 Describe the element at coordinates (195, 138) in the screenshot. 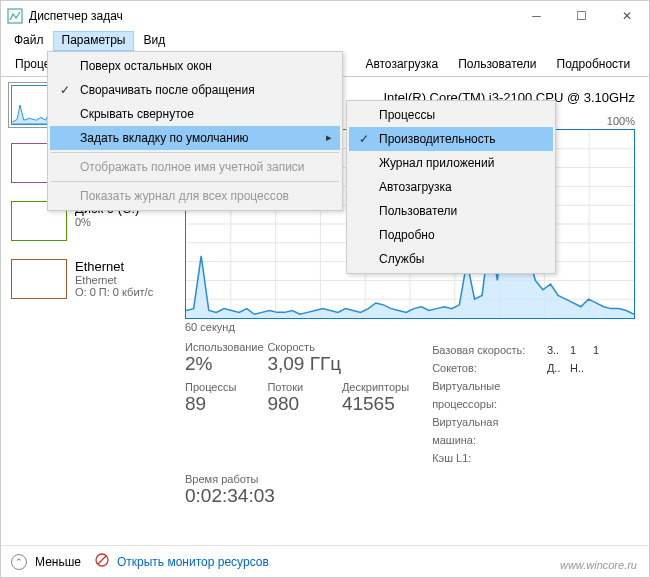

I see `menu-default-tab: Задать вкладку по умолчанию` at that location.